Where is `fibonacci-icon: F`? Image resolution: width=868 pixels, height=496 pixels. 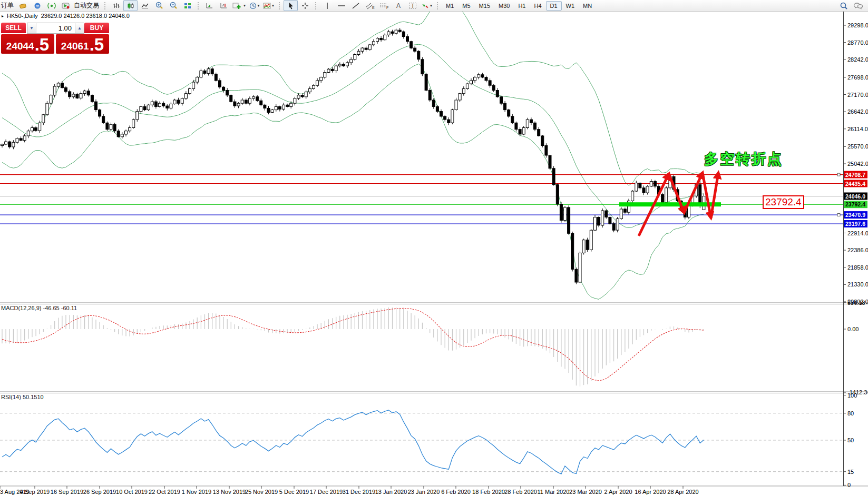
fibonacci-icon: F is located at coordinates (384, 5).